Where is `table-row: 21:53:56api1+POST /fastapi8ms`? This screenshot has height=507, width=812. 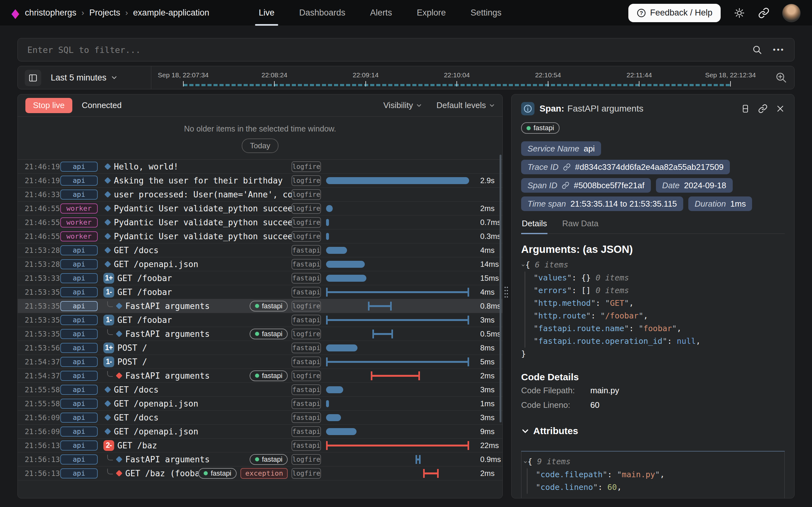
table-row: 21:53:56api1+POST /fastapi8ms is located at coordinates (260, 348).